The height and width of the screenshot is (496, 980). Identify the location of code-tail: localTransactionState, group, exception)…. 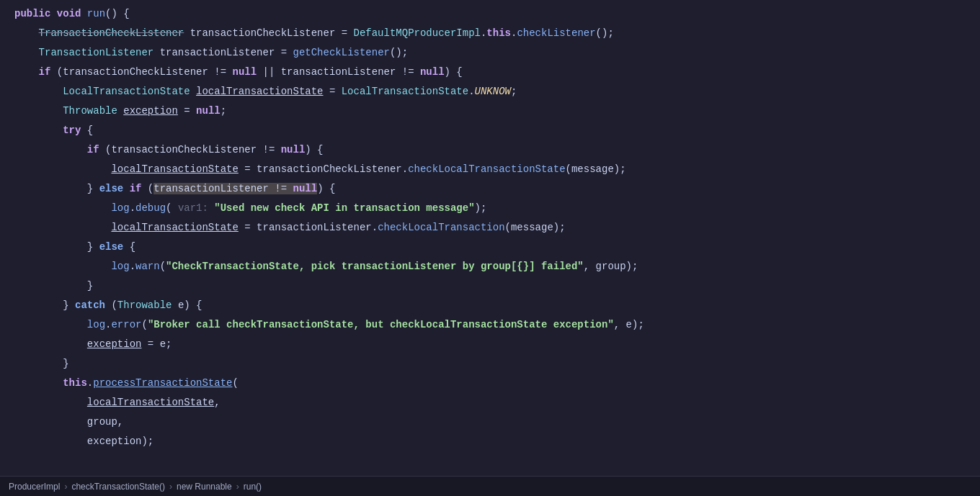
(490, 422).